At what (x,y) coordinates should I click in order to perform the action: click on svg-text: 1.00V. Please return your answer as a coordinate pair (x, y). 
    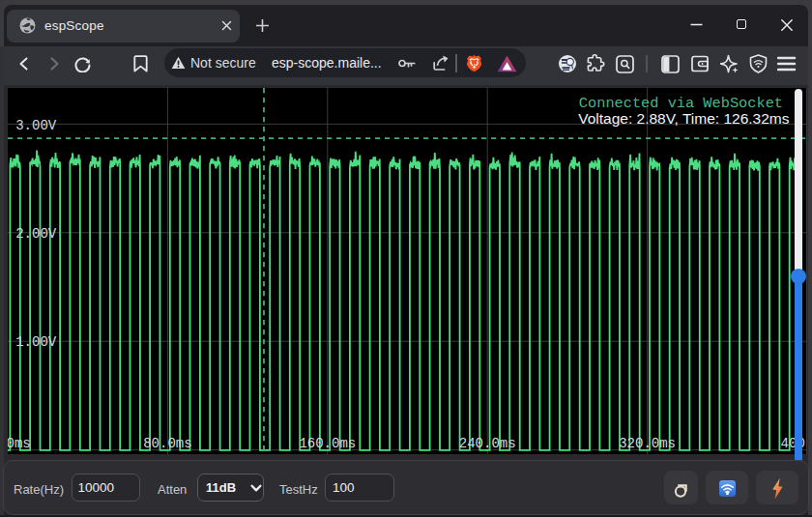
    Looking at the image, I should click on (37, 342).